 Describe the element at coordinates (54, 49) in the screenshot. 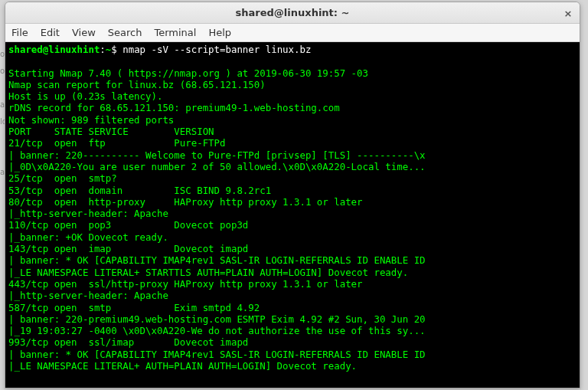

I see `prompt-user-host: shared@linuxhint` at that location.